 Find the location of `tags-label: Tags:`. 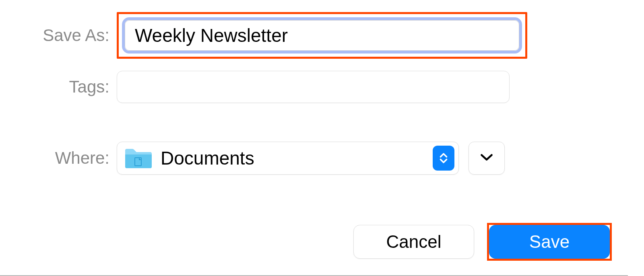

tags-label: Tags: is located at coordinates (72, 87).